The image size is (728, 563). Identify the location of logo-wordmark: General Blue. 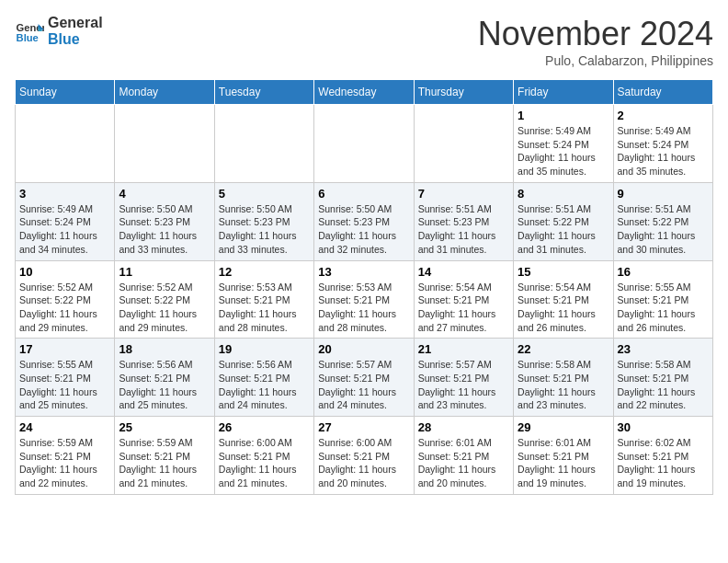
(75, 31).